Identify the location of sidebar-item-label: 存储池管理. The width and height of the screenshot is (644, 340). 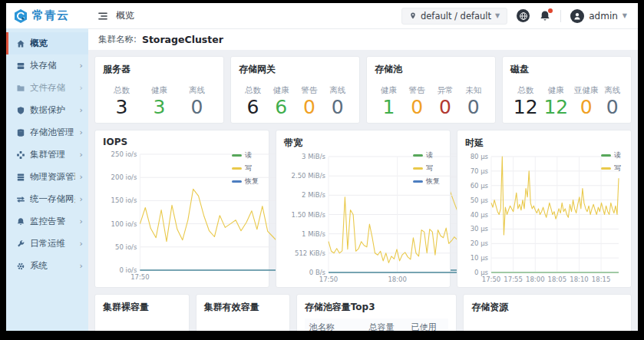
(52, 132).